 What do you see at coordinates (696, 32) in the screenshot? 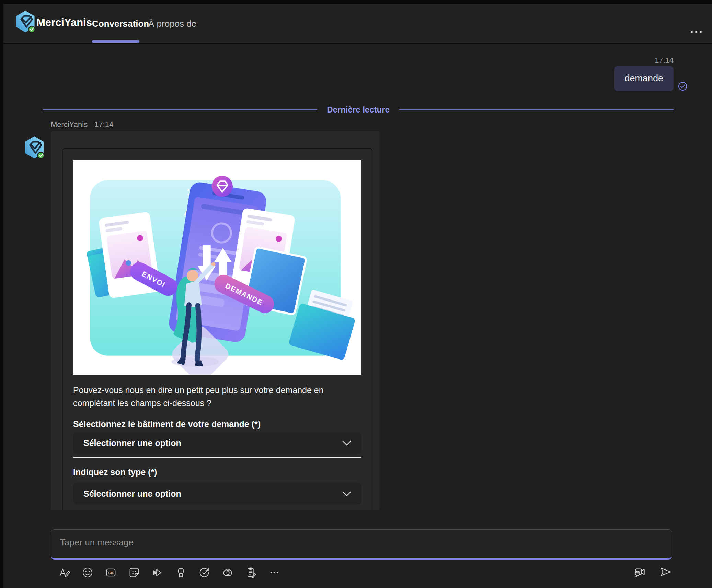
I see `more-options-icon` at bounding box center [696, 32].